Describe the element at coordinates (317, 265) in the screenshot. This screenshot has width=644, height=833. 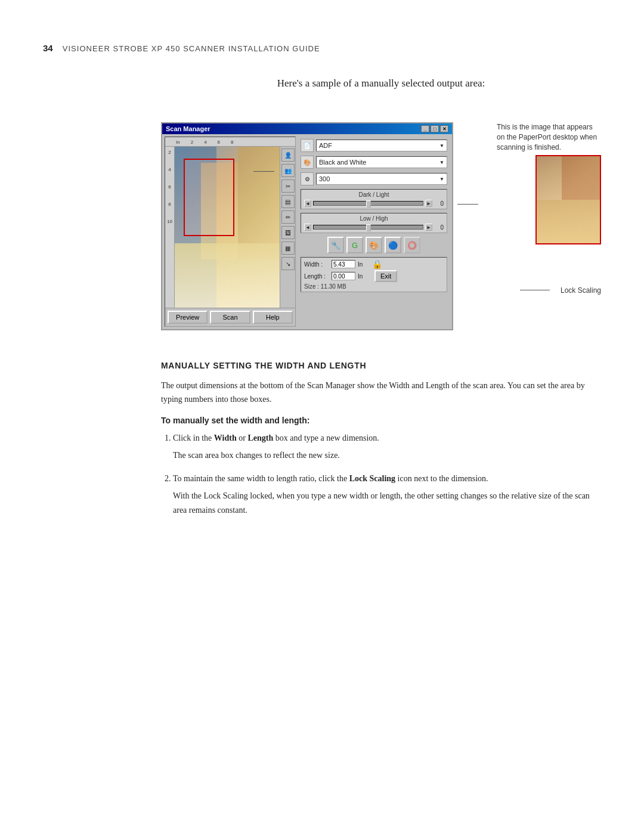
I see `width-label: Width :` at that location.